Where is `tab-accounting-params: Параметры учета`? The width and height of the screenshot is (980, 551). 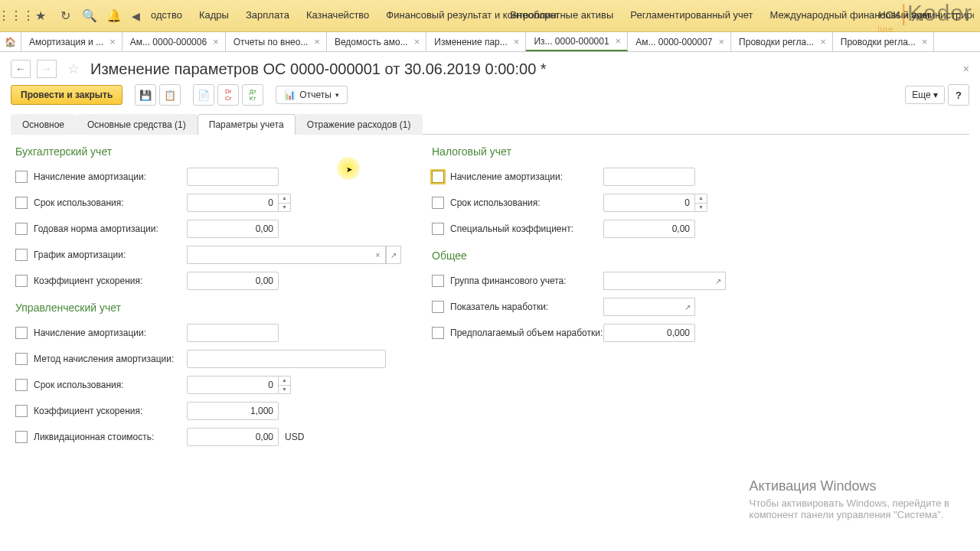 tab-accounting-params: Параметры учета is located at coordinates (247, 124).